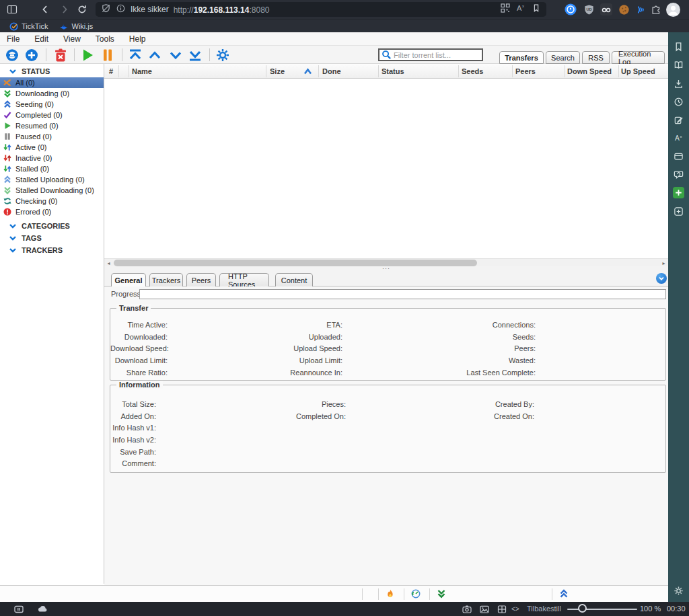 This screenshot has width=689, height=616. What do you see at coordinates (678, 83) in the screenshot?
I see `downloads-icon` at bounding box center [678, 83].